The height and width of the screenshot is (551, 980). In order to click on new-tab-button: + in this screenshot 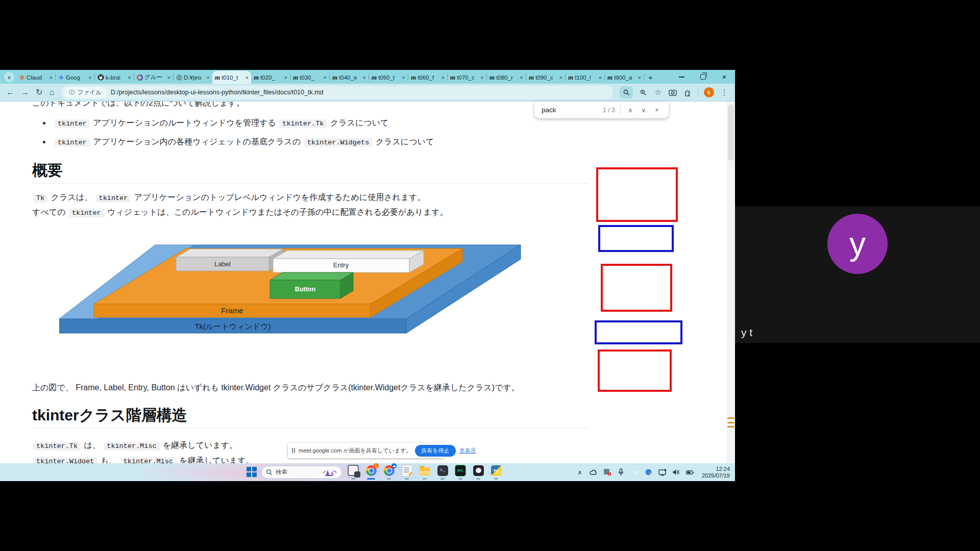, I will do `click(650, 78)`.